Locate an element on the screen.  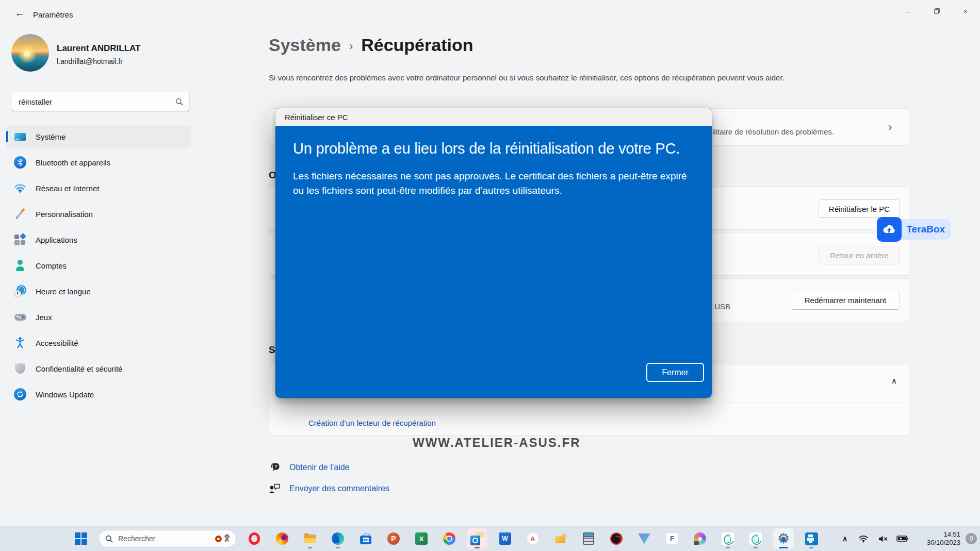
tray-chevron-icon: ∧ is located at coordinates (845, 539).